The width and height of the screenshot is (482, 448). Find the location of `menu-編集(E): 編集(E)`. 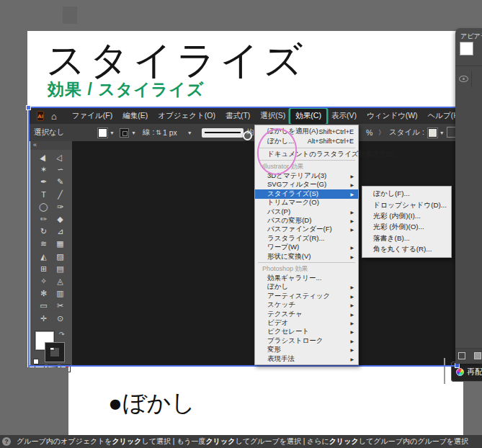

menu-編集(E): 編集(E) is located at coordinates (135, 116).